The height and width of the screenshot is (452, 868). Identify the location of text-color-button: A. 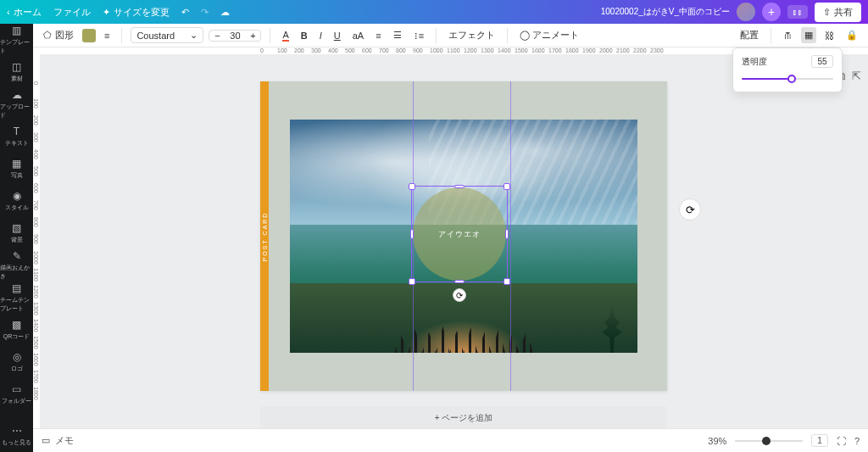
(285, 36).